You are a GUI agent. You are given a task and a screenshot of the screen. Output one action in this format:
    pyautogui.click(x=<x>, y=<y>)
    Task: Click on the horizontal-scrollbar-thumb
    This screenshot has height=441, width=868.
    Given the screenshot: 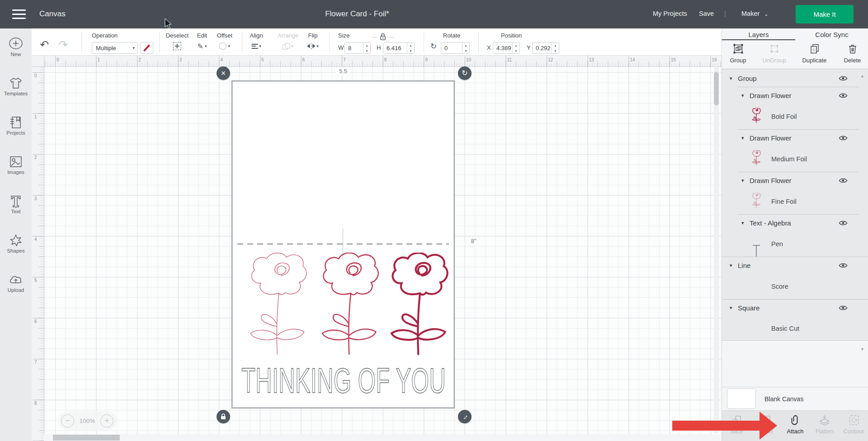 What is the action you would take?
    pyautogui.click(x=86, y=437)
    